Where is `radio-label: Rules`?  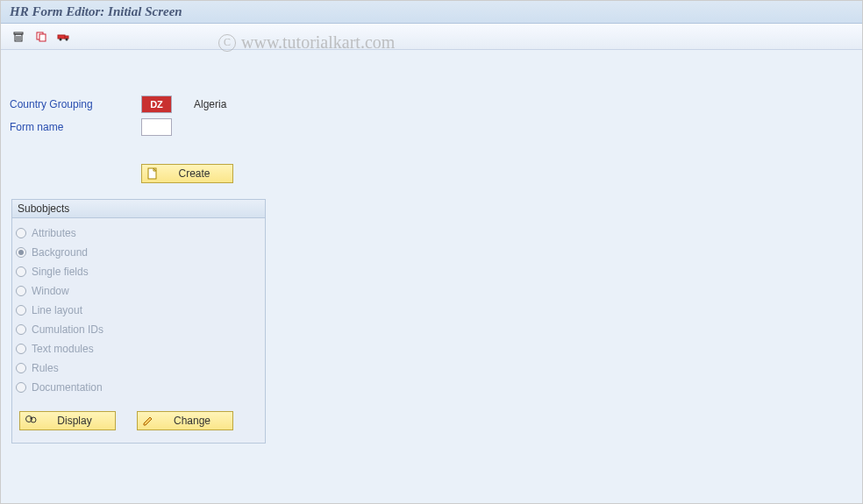 radio-label: Rules is located at coordinates (46, 368).